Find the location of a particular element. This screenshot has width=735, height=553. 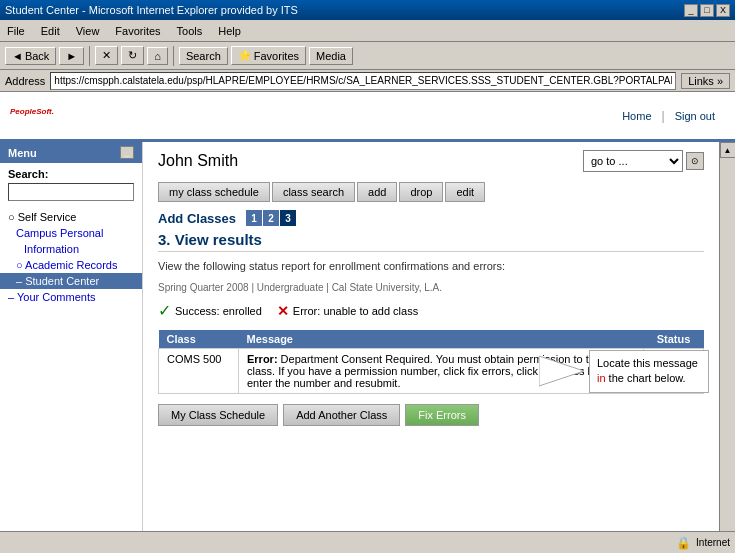

ps-logo: PeopleSoft. is located at coordinates (32, 116).